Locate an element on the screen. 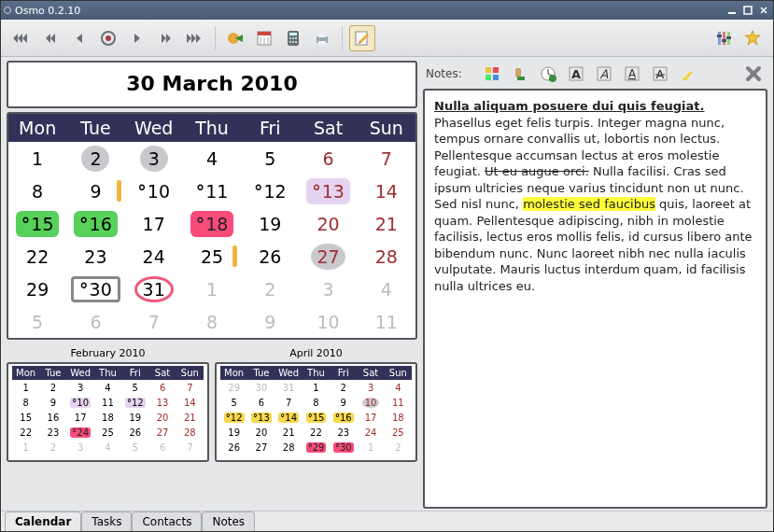  tab-notes: Notes is located at coordinates (228, 521).